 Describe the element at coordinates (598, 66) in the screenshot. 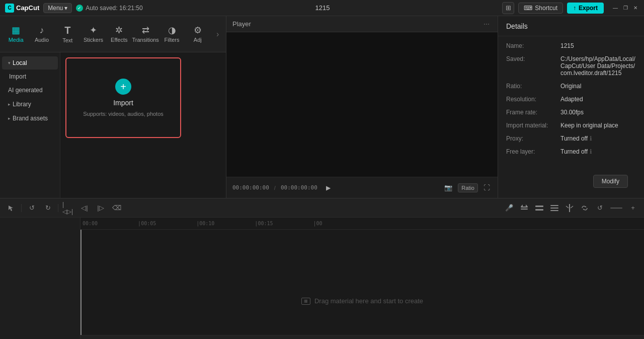

I see `detail-saved-value: C:/Users/hp/AppData/Local/CapCut/User Da…` at that location.